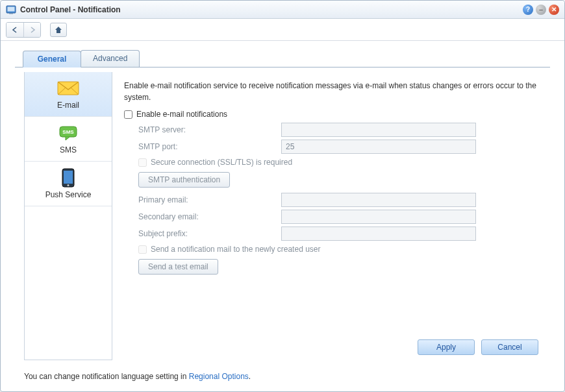 This screenshot has width=565, height=392. I want to click on envelope-icon, so click(68, 88).